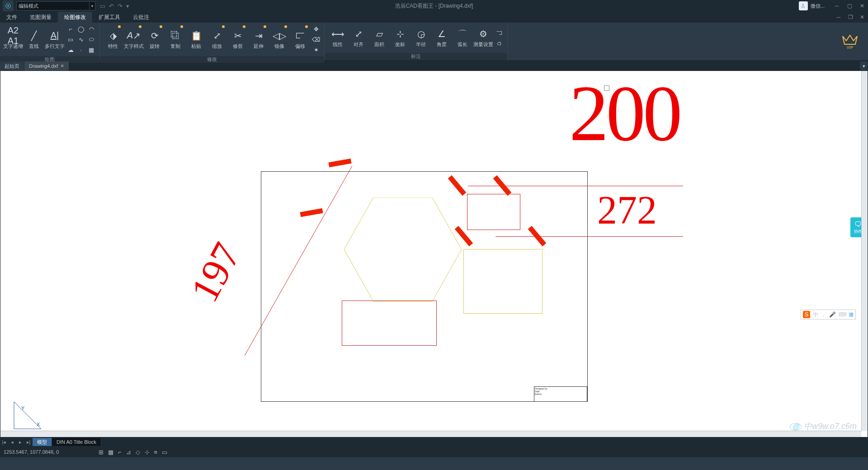 The width and height of the screenshot is (868, 470). Describe the element at coordinates (81, 50) in the screenshot. I see `point-icon: ·` at that location.